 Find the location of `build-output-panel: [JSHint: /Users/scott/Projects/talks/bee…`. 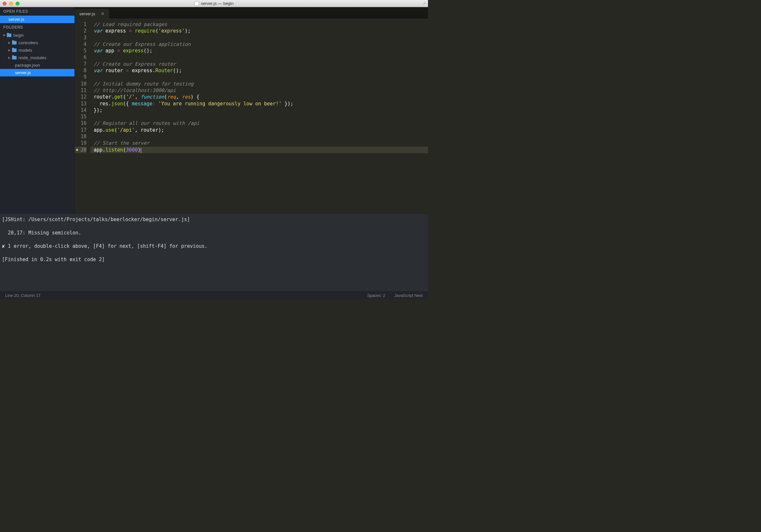

build-output-panel: [JSHint: /Users/scott/Projects/talks/bee… is located at coordinates (214, 253).